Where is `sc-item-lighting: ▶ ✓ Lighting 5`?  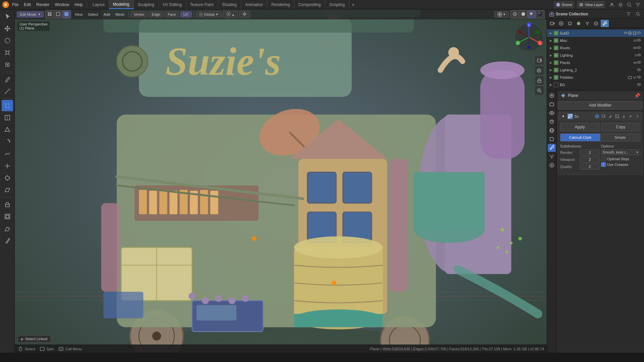
sc-item-lighting: ▶ ✓ Lighting 5 is located at coordinates (596, 55).